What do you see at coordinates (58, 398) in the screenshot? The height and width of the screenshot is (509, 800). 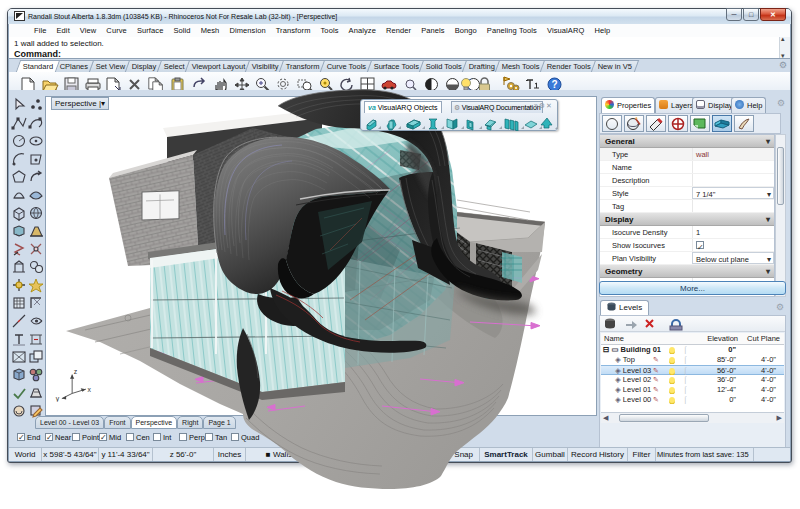 I see `svg-text: y` at bounding box center [58, 398].